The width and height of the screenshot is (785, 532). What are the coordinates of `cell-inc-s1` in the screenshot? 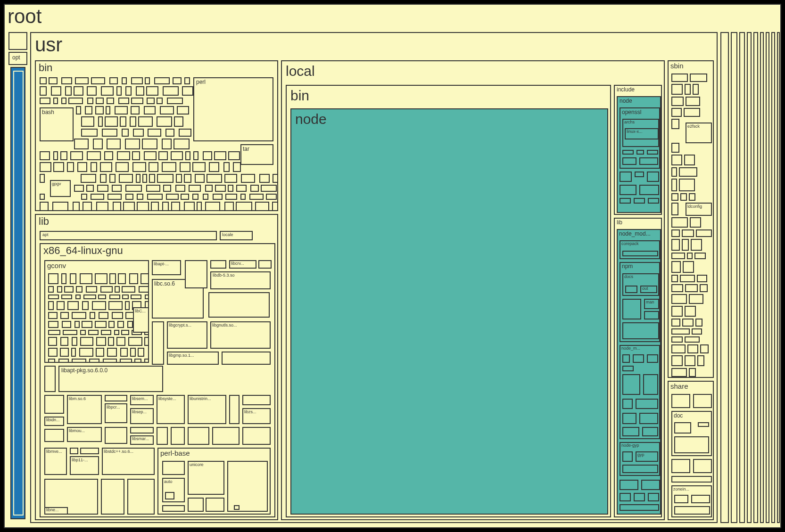 It's located at (626, 177).